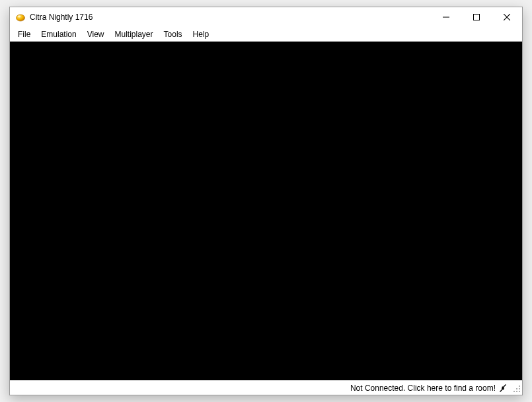  What do you see at coordinates (173, 34) in the screenshot?
I see `menu-tools: Tools` at bounding box center [173, 34].